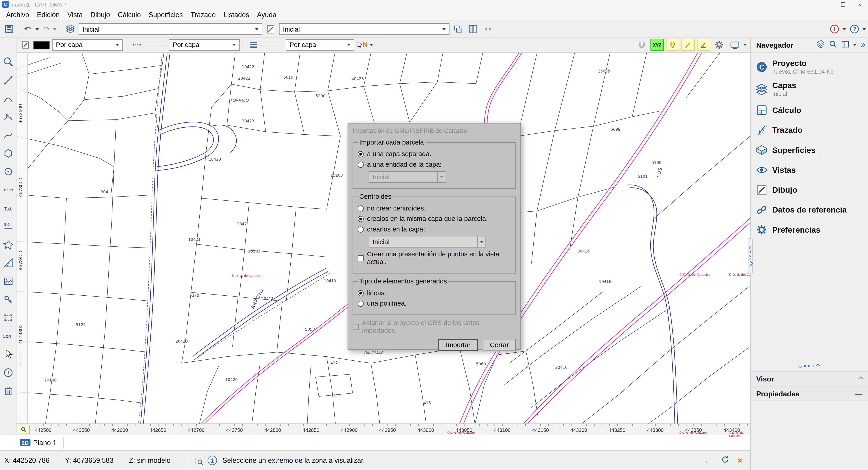  What do you see at coordinates (267, 15) in the screenshot?
I see `menu-ayuda: Ayuda` at bounding box center [267, 15].